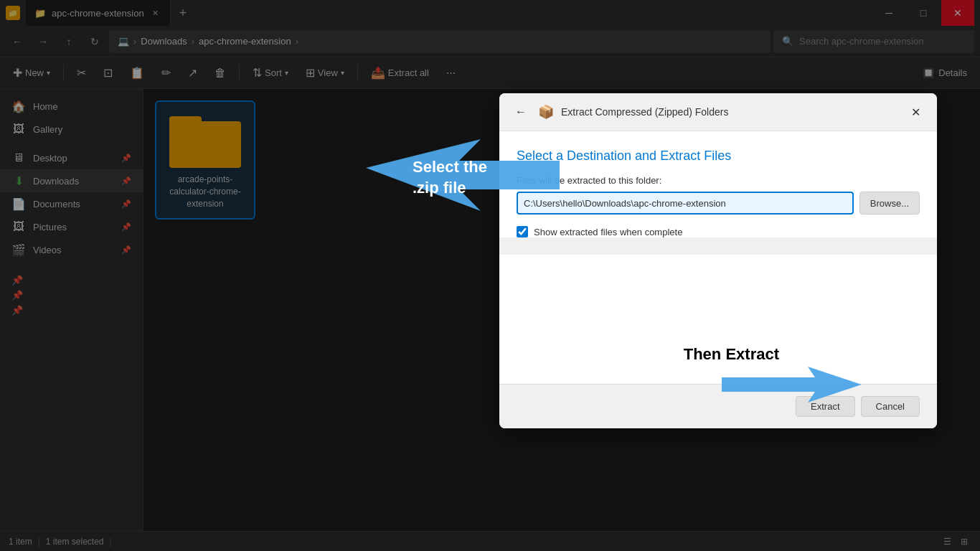 The image size is (980, 551). What do you see at coordinates (718, 319) in the screenshot?
I see `dialog-spacer` at bounding box center [718, 319].